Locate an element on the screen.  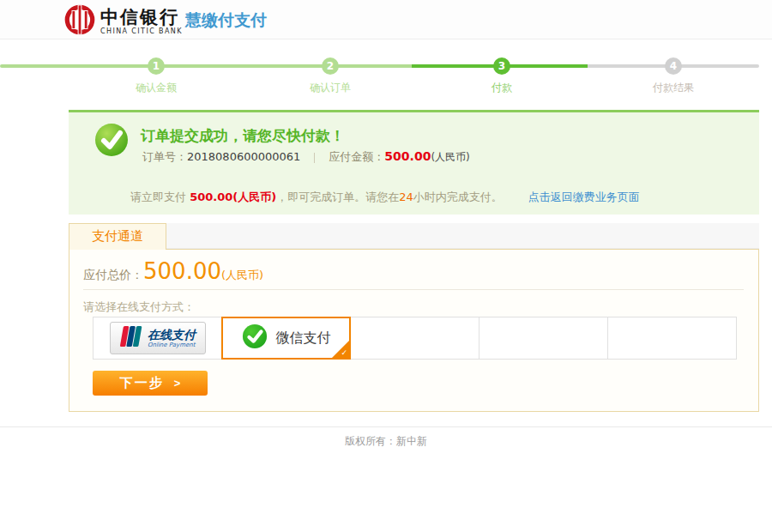
next-step-label: 下一步 is located at coordinates (142, 383).